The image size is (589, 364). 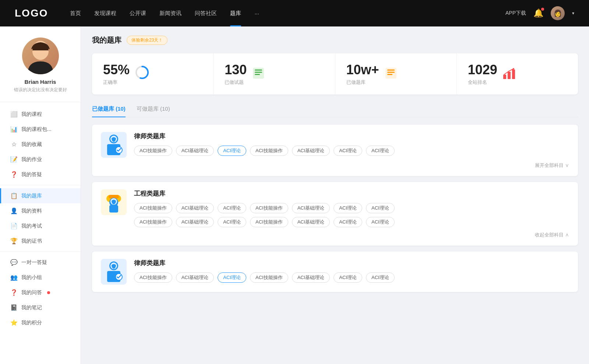 I want to click on law2-tag-3: ACI技能操作, so click(x=269, y=278).